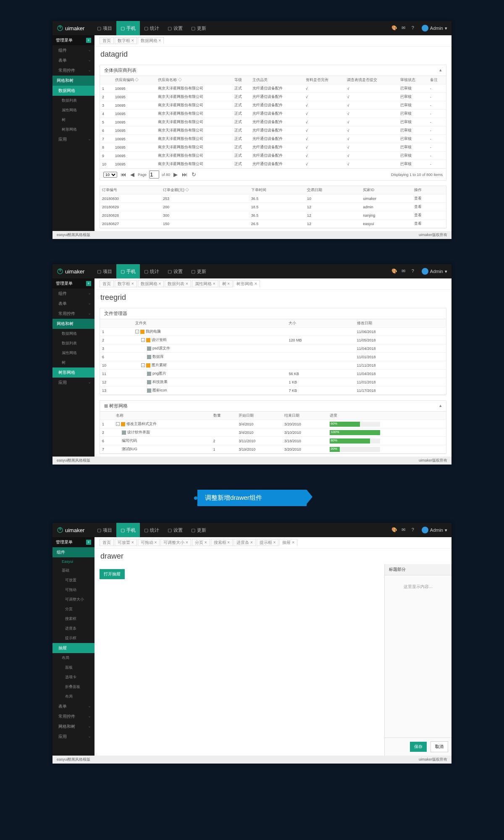 This screenshot has width=504, height=840. Describe the element at coordinates (178, 284) in the screenshot. I see `breadcrumb-tab: 数据列表 ×` at that location.